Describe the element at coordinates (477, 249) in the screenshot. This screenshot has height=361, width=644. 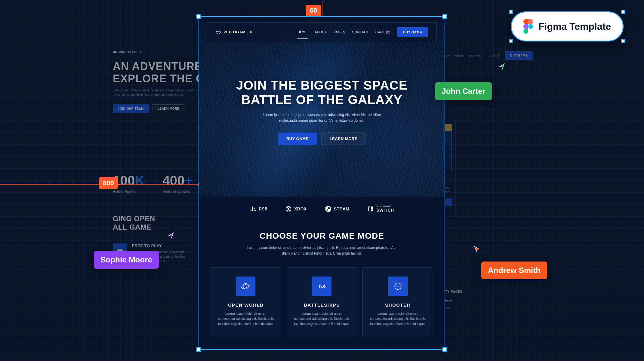
I see `cursor-andrew` at that location.